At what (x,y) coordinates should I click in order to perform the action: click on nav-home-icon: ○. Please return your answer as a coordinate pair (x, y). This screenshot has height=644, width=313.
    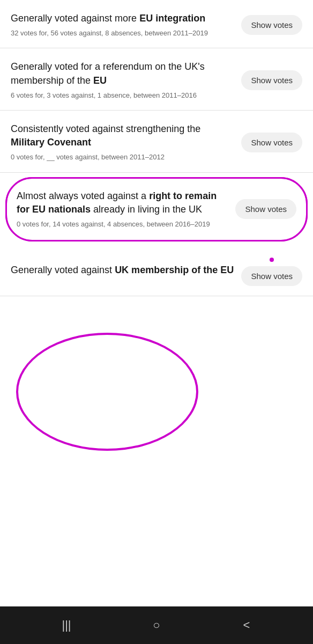
    Looking at the image, I should click on (156, 625).